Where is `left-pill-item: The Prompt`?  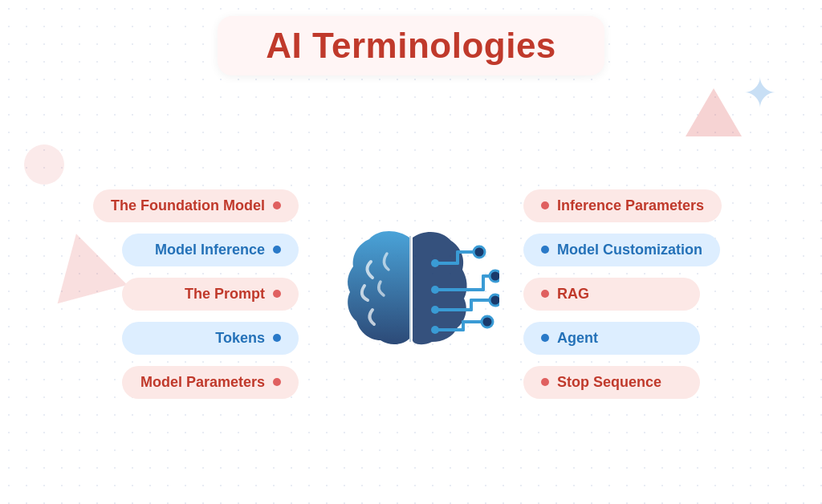
left-pill-item: The Prompt is located at coordinates (210, 294).